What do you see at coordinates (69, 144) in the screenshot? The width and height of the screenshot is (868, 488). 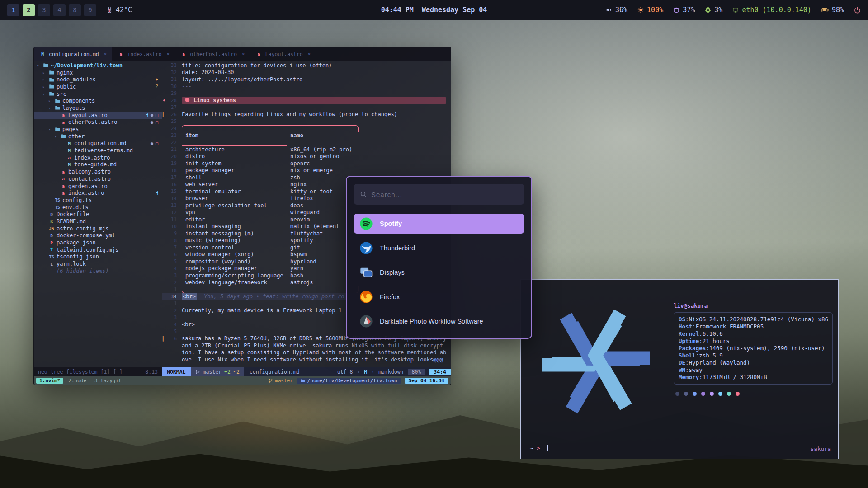 I see `markdown-icon: M` at bounding box center [69, 144].